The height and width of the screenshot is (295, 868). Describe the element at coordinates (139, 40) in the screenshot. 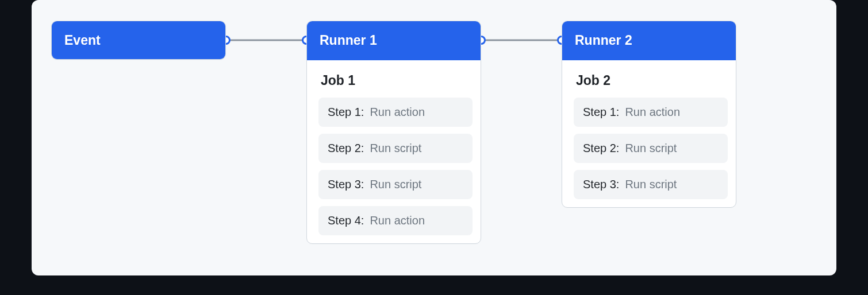

I see `event-card: Event` at that location.